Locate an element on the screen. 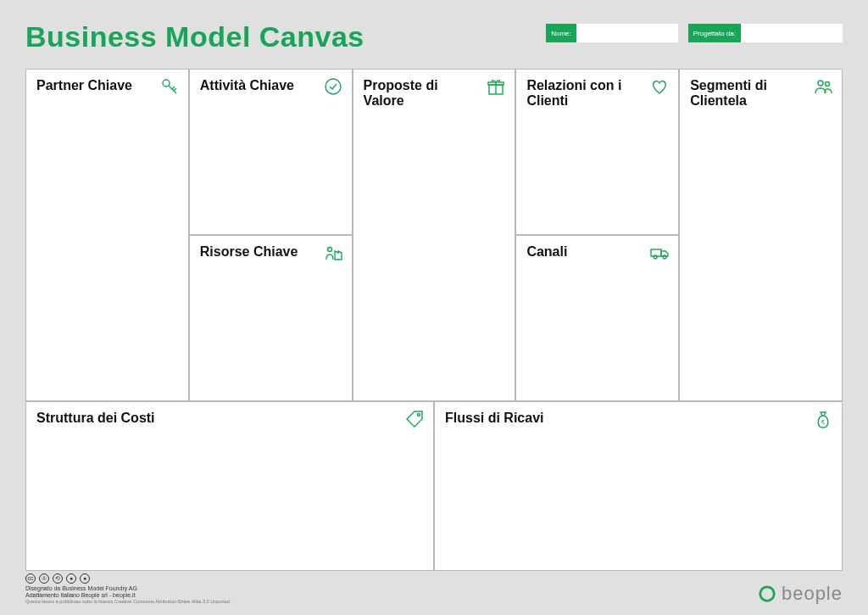 Image resolution: width=868 pixels, height=615 pixels. cc-badge-4: ● is located at coordinates (71, 579).